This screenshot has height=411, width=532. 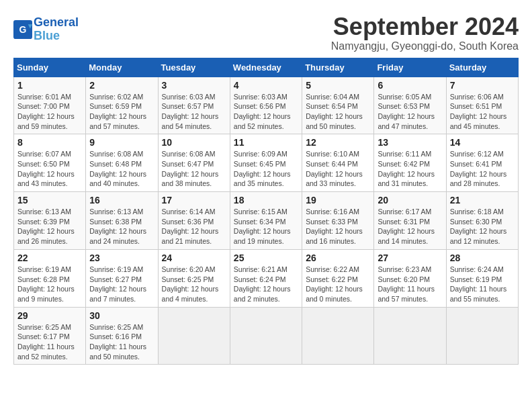 What do you see at coordinates (56, 30) in the screenshot?
I see `logo-text: GeneralBlue` at bounding box center [56, 30].